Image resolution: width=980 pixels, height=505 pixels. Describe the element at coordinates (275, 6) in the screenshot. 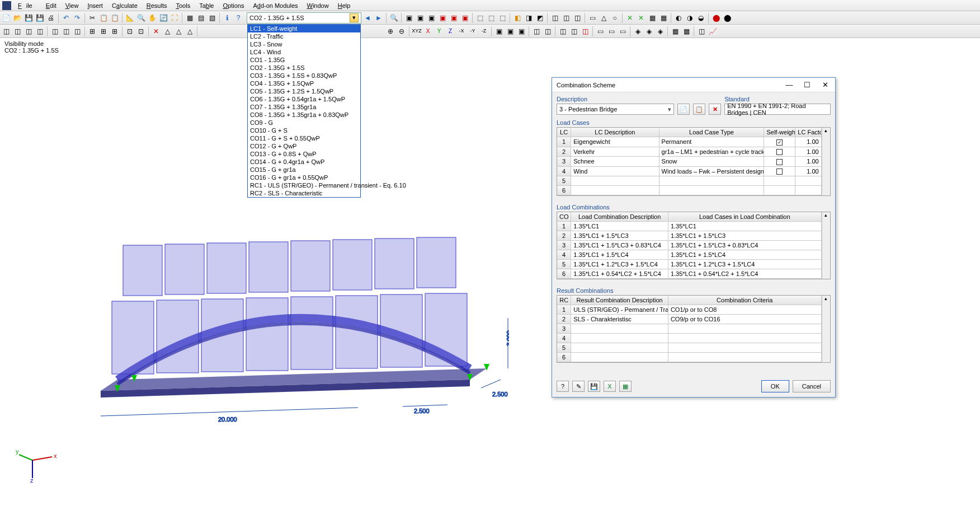

I see `menu-addon: Add-on Modules` at that location.